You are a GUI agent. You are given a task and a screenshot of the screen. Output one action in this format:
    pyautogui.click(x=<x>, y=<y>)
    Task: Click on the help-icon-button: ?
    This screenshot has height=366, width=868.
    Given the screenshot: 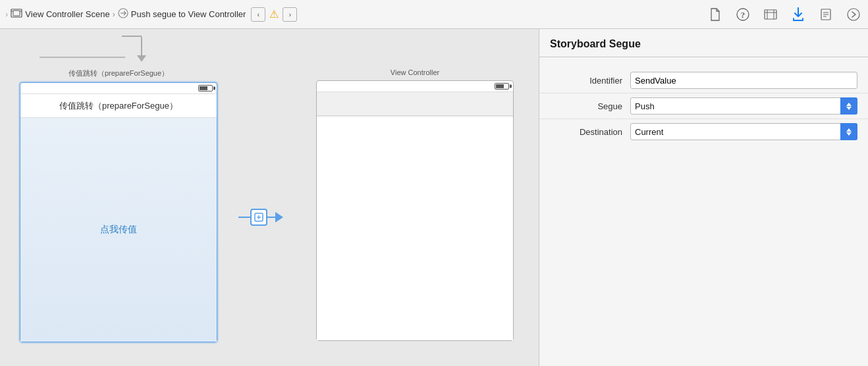 What is the action you would take?
    pyautogui.click(x=743, y=14)
    